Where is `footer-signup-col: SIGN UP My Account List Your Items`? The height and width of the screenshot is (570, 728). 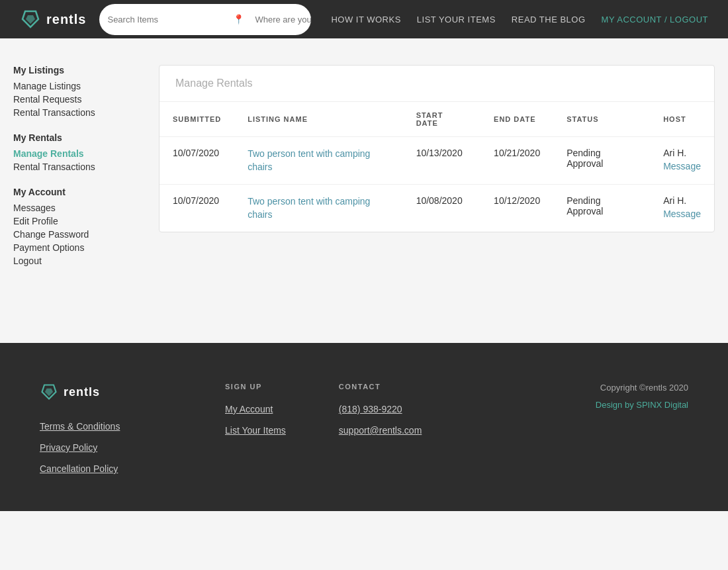 footer-signup-col: SIGN UP My Account List Your Items is located at coordinates (255, 414).